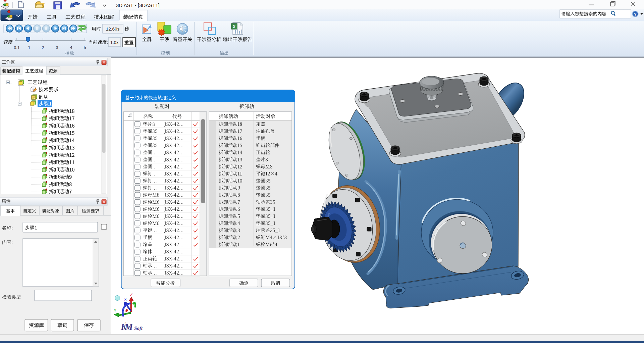  I want to click on svg-text: Y, so click(115, 311).